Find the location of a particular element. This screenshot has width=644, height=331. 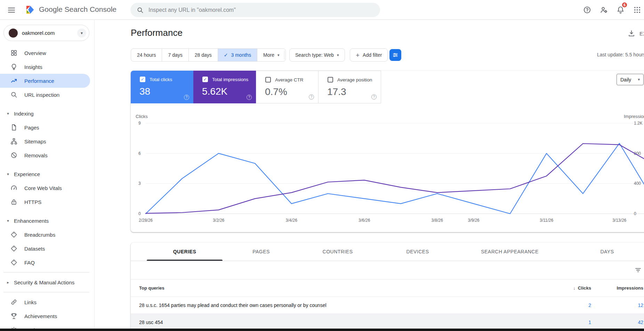

sidebar-item-removals: Removals is located at coordinates (47, 155).